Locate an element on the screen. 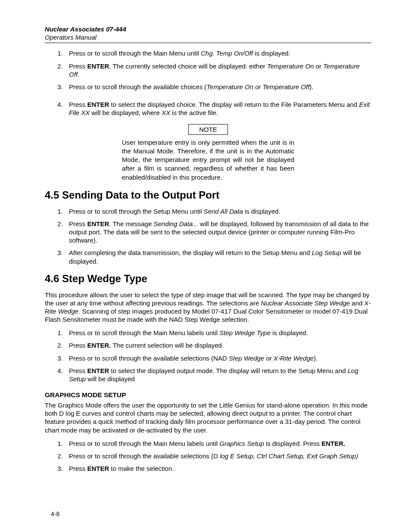  text: . Scanning of step images produced by Mo… is located at coordinates (206, 315).